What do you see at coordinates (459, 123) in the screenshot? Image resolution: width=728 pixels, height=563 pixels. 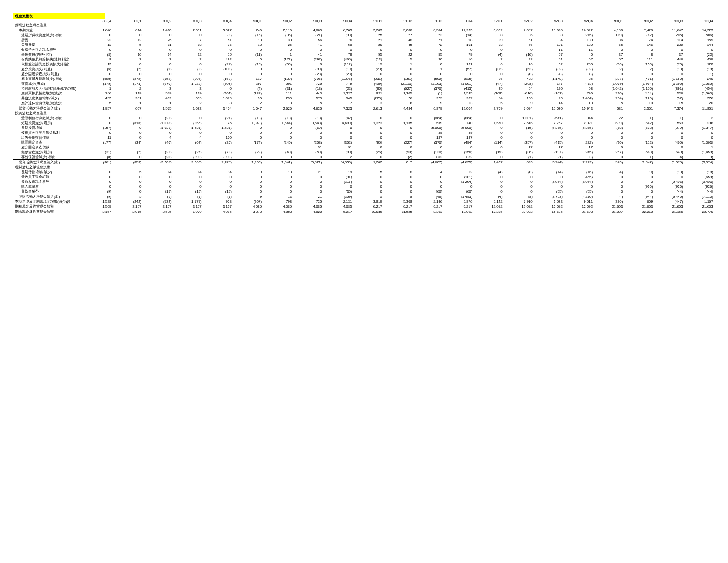 I see `cell: 740` at bounding box center [459, 123].